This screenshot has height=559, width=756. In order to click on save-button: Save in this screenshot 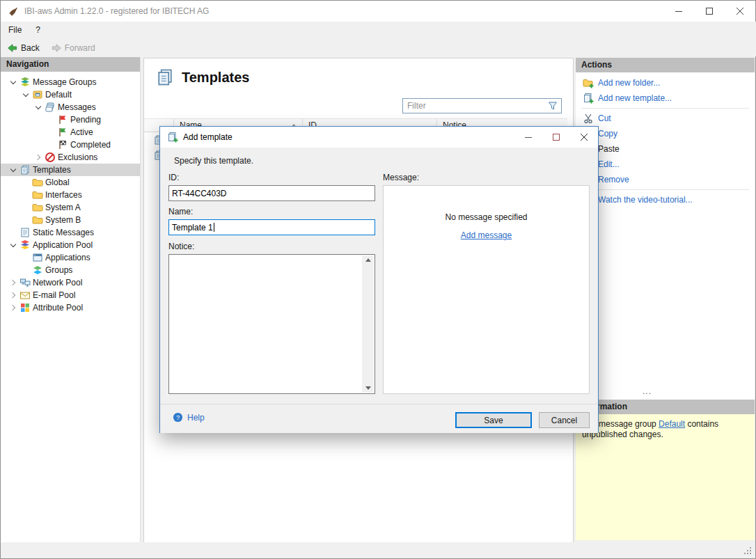, I will do `click(494, 420)`.